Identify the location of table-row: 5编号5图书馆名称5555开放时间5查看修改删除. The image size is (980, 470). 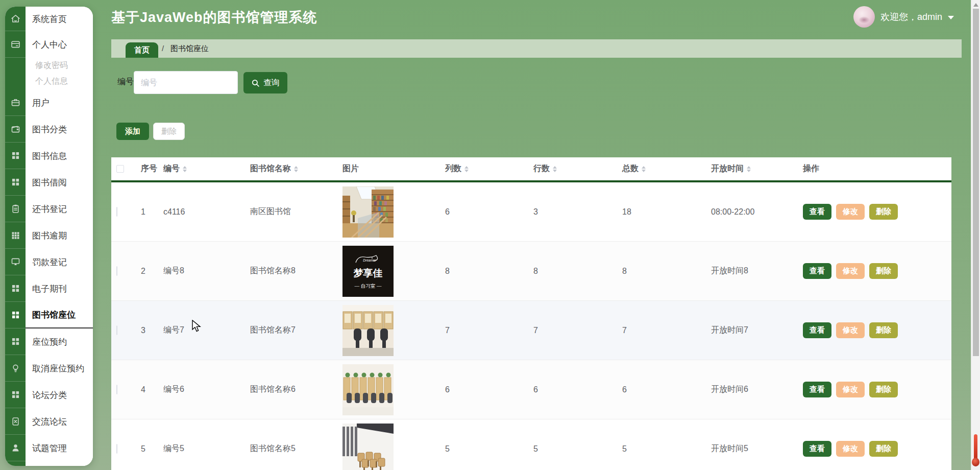
(531, 444).